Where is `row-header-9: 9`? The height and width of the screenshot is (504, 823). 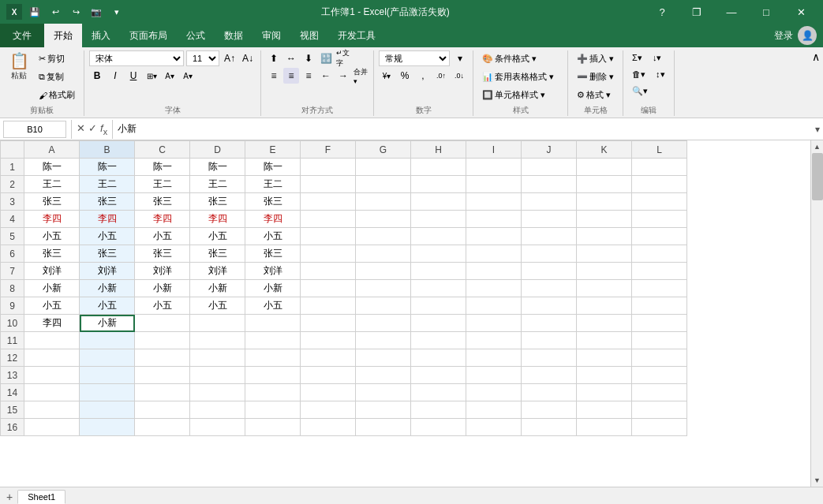 row-header-9: 9 is located at coordinates (13, 306).